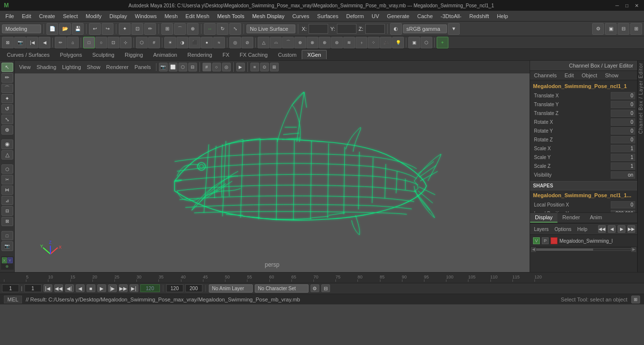 The image size is (644, 345). I want to click on move-mode-button: ✦, so click(7, 99).